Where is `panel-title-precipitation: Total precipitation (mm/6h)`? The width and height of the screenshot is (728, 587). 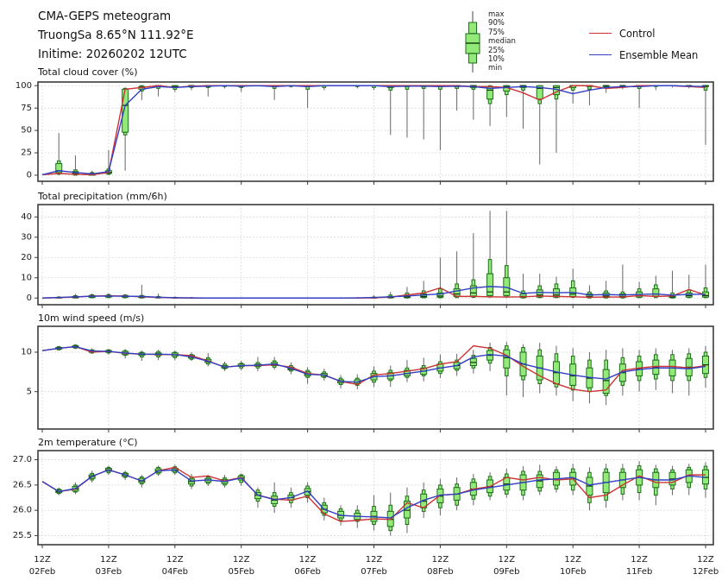
panel-title-precipitation: Total precipitation (mm/6h) is located at coordinates (103, 197).